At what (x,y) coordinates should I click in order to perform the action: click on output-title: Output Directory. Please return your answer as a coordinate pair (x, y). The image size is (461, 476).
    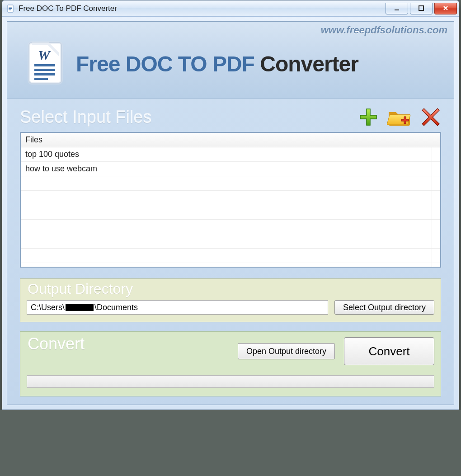
    Looking at the image, I should click on (231, 289).